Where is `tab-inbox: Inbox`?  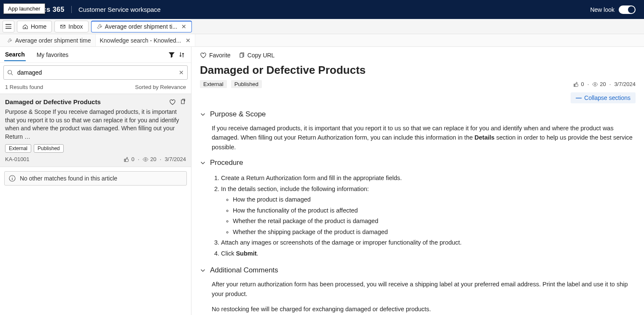
tab-inbox: Inbox is located at coordinates (71, 27).